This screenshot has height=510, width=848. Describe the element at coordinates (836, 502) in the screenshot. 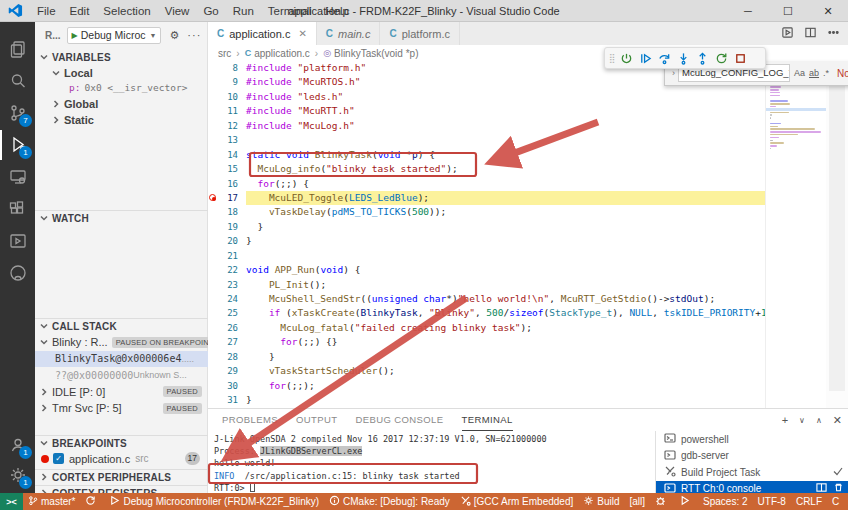

I see `status-c: C` at that location.